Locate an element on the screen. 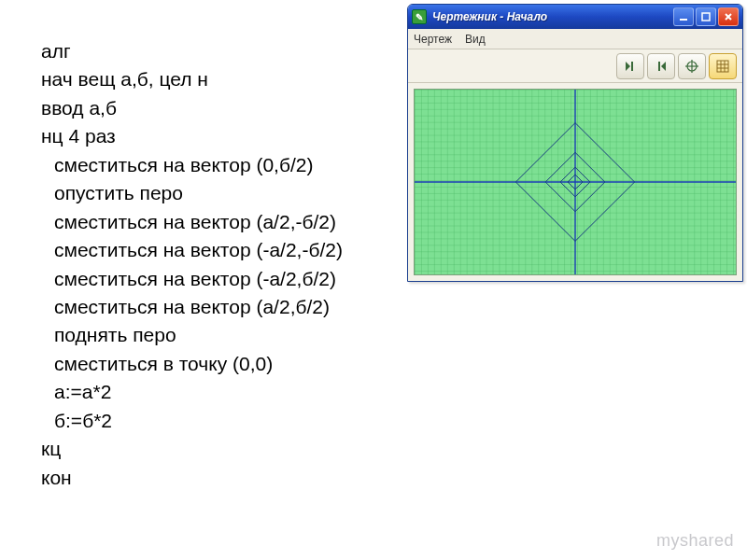  code-line: а:=а*2 is located at coordinates (192, 392).